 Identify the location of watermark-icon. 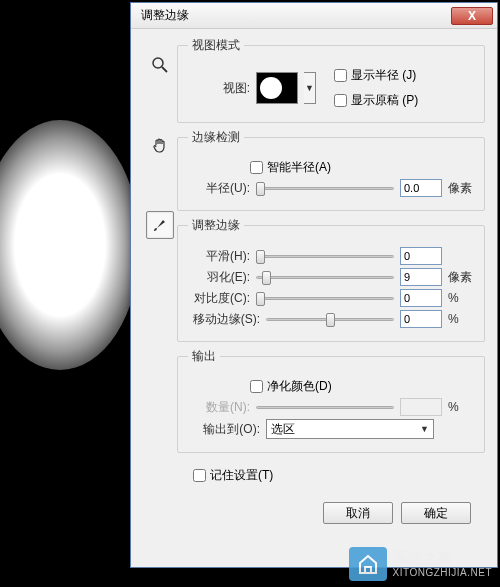
(368, 564).